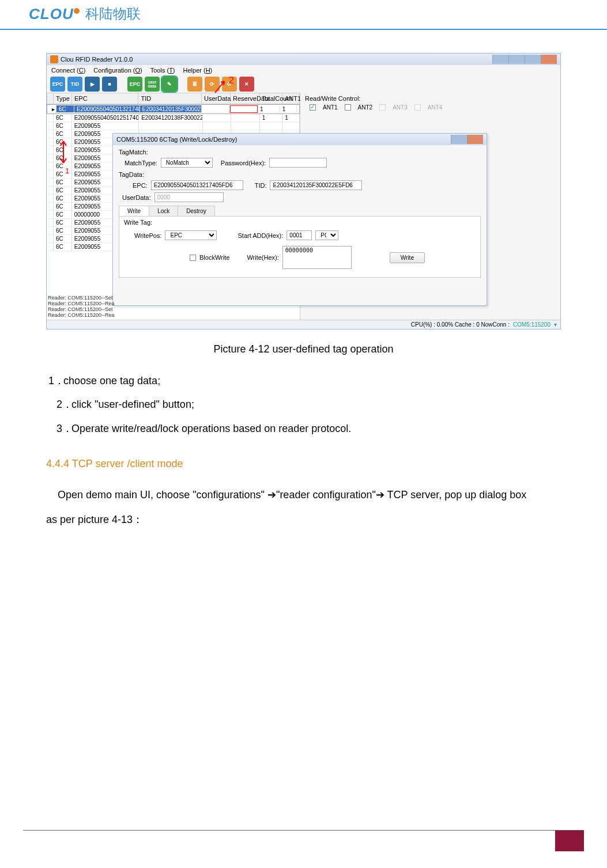 Image resolution: width=607 pixels, height=868 pixels. What do you see at coordinates (303, 464) in the screenshot?
I see `section-heading: 4.4.4 TCP server /client mode` at bounding box center [303, 464].